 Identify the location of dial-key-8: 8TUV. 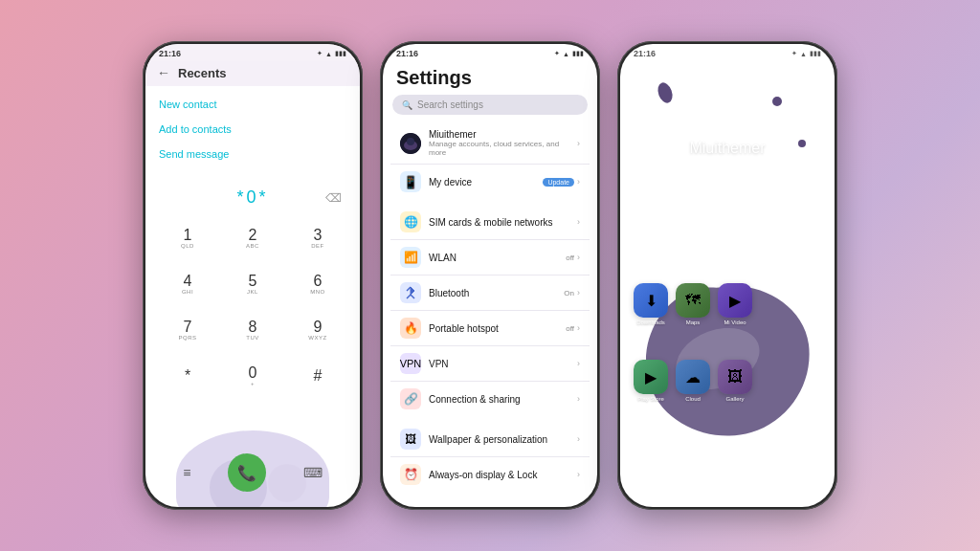
(253, 330).